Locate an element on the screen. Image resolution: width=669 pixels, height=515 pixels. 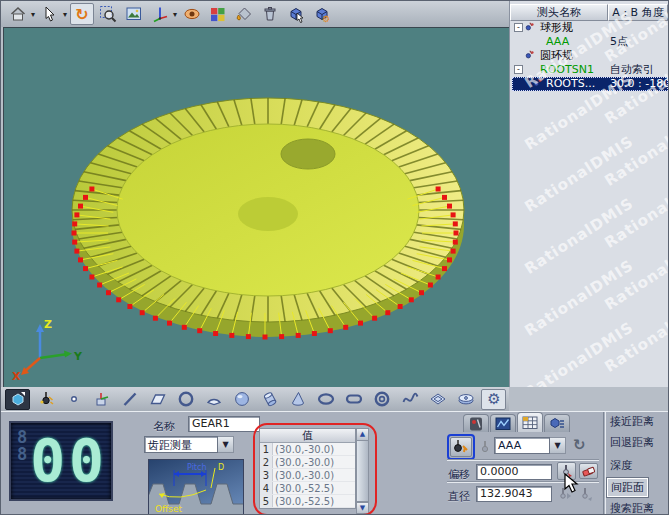
tab-probe is located at coordinates (476, 423).